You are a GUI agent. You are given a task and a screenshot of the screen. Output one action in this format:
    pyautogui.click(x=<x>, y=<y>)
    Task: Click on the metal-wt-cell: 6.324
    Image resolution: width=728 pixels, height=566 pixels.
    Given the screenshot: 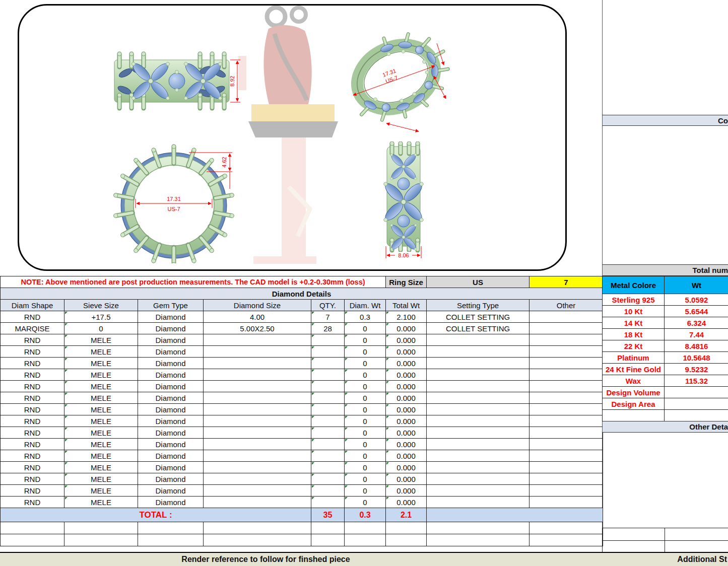 What is the action you would take?
    pyautogui.click(x=696, y=323)
    